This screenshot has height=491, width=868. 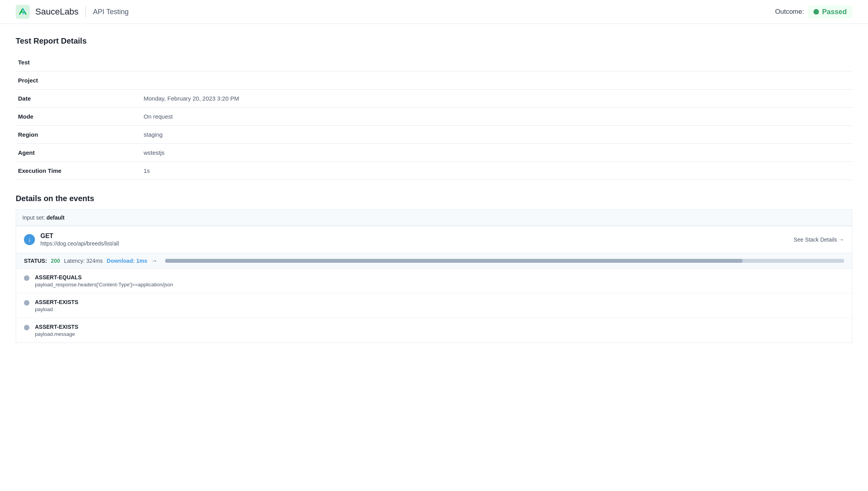 I want to click on assert-content: ASSERT-EXISTS payload, so click(x=57, y=306).